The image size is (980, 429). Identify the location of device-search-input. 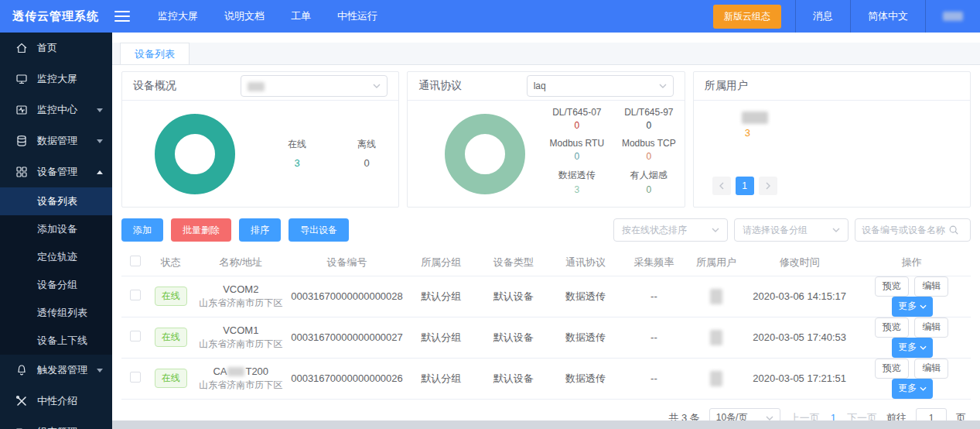
(905, 230).